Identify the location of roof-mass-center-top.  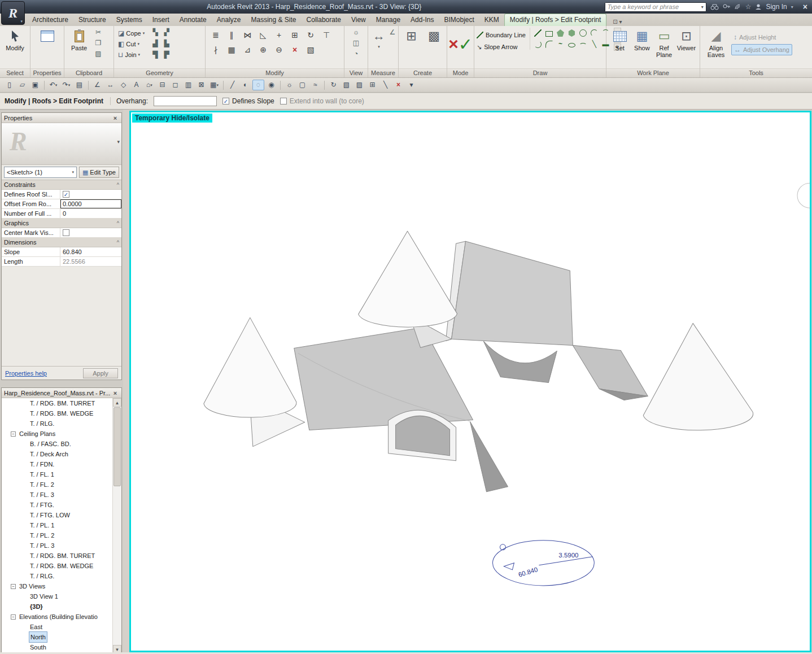
(384, 378).